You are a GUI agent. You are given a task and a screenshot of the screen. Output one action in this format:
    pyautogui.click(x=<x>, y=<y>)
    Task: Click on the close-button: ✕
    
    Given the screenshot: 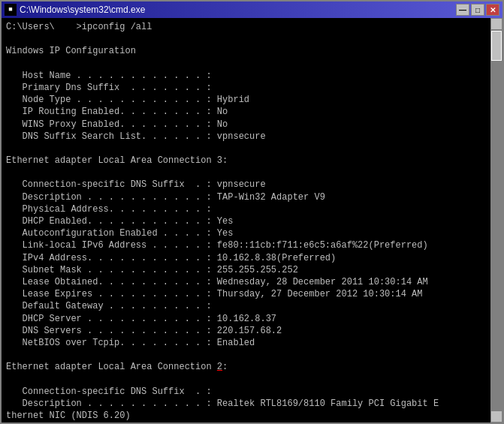 What is the action you would take?
    pyautogui.click(x=493, y=10)
    